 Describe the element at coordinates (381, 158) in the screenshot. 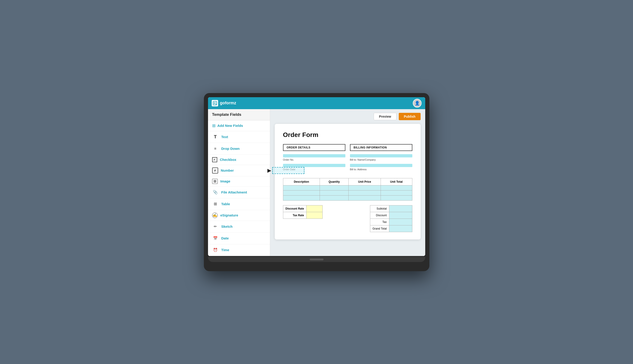

I see `bill-name-group: Bill to: Name/Company` at that location.